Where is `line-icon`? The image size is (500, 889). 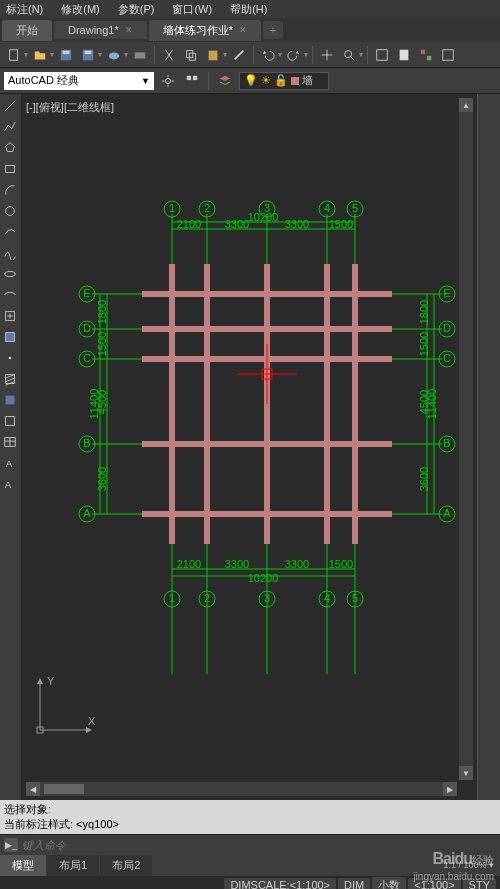
line-icon is located at coordinates (10, 106).